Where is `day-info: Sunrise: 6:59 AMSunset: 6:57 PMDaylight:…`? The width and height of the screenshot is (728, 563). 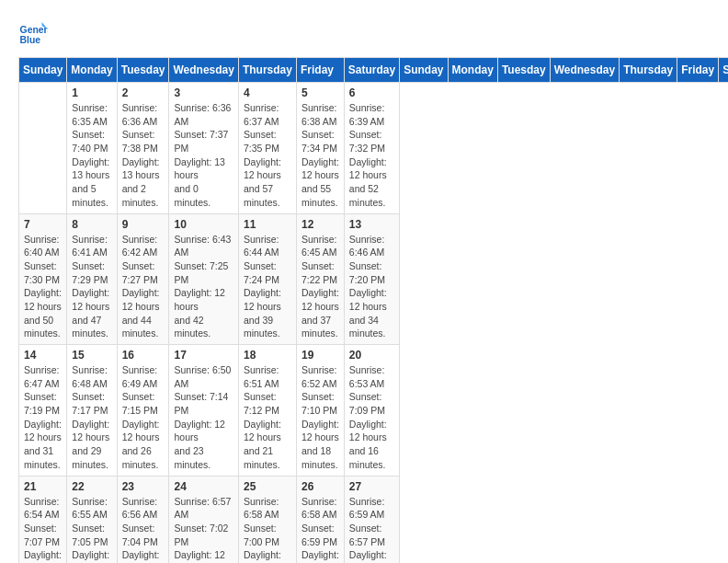 day-info: Sunrise: 6:59 AMSunset: 6:57 PMDaylight:… is located at coordinates (371, 530).